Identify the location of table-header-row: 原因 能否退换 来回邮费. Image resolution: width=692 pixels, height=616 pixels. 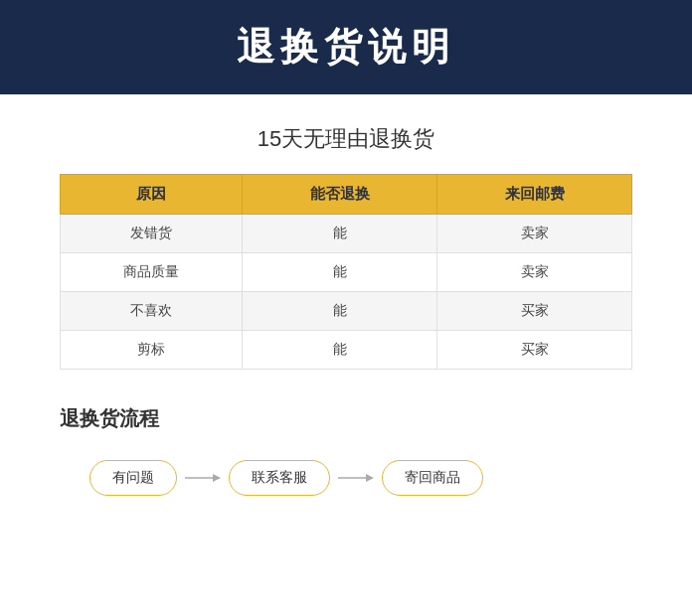
(346, 195).